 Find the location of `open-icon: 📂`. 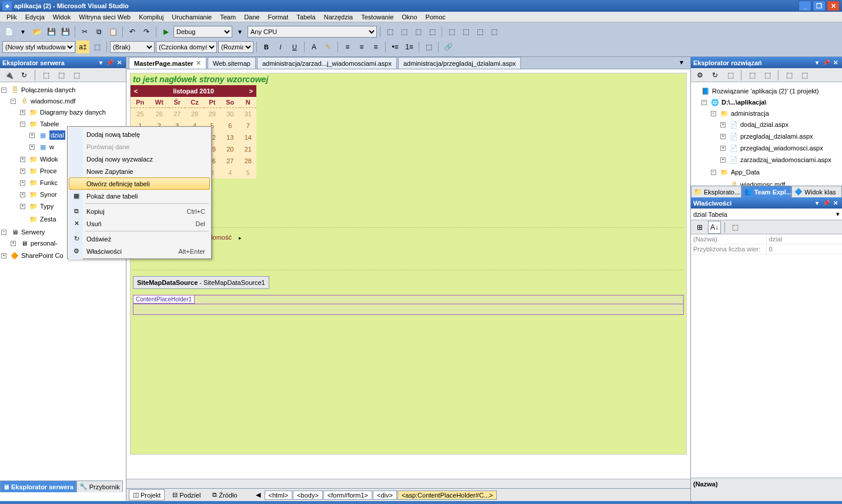

open-icon: 📂 is located at coordinates (37, 32).